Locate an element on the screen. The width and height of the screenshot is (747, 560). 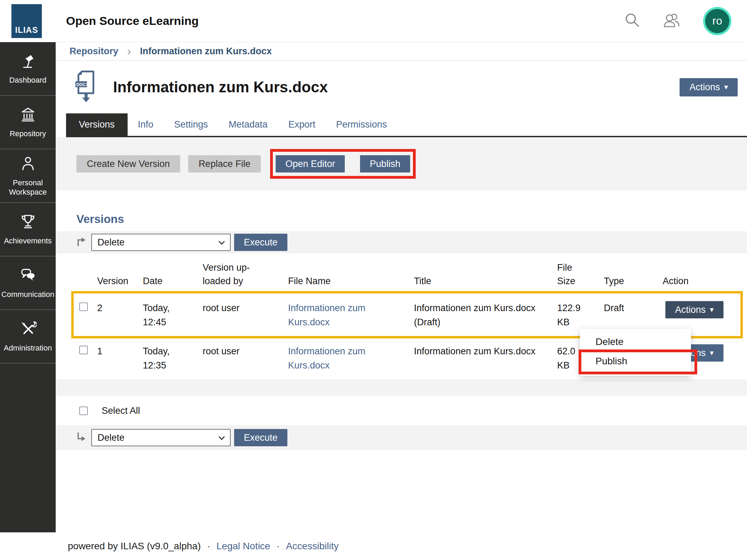
cell-version: 2 is located at coordinates (120, 315).